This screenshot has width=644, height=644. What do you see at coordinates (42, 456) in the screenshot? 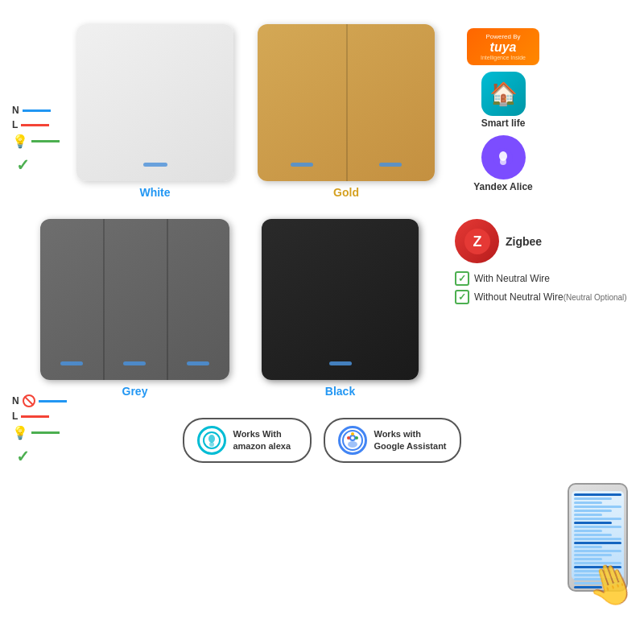
I see `check-icon-bottom: ✓` at bounding box center [42, 456].